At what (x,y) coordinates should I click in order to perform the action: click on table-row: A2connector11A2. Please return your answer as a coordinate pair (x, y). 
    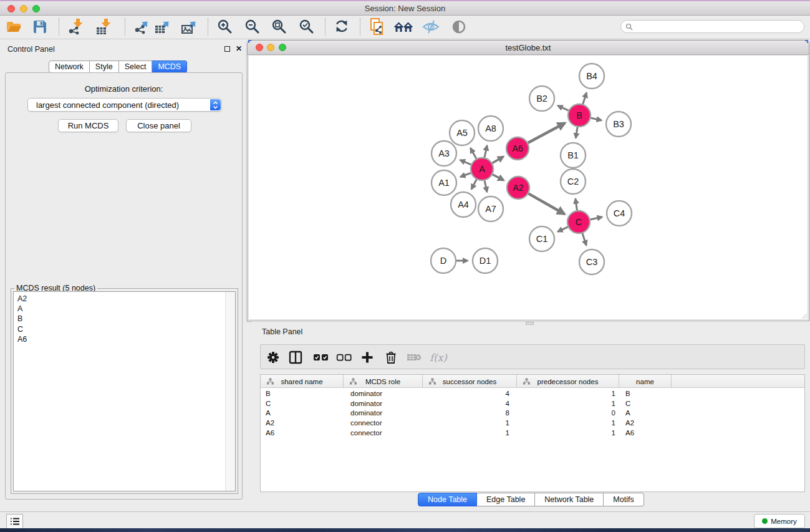
    Looking at the image, I should click on (533, 423).